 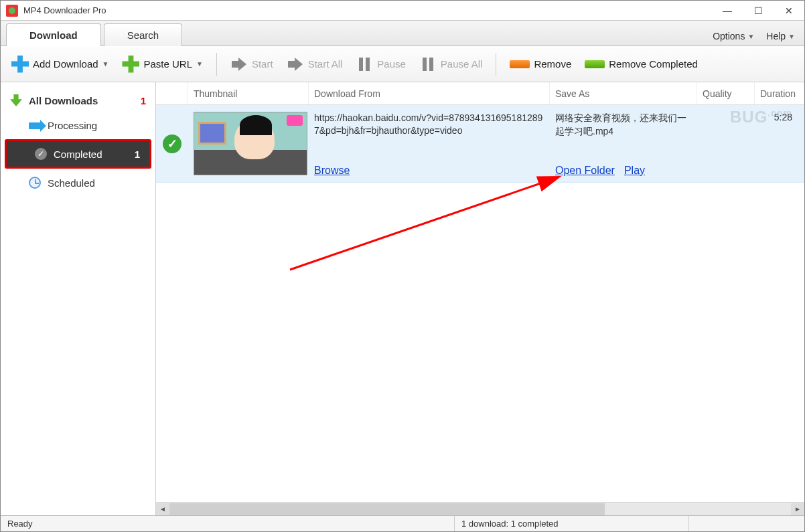 I want to click on tab-bar: Download Search Options ▼ Help ▼, so click(x=402, y=33).